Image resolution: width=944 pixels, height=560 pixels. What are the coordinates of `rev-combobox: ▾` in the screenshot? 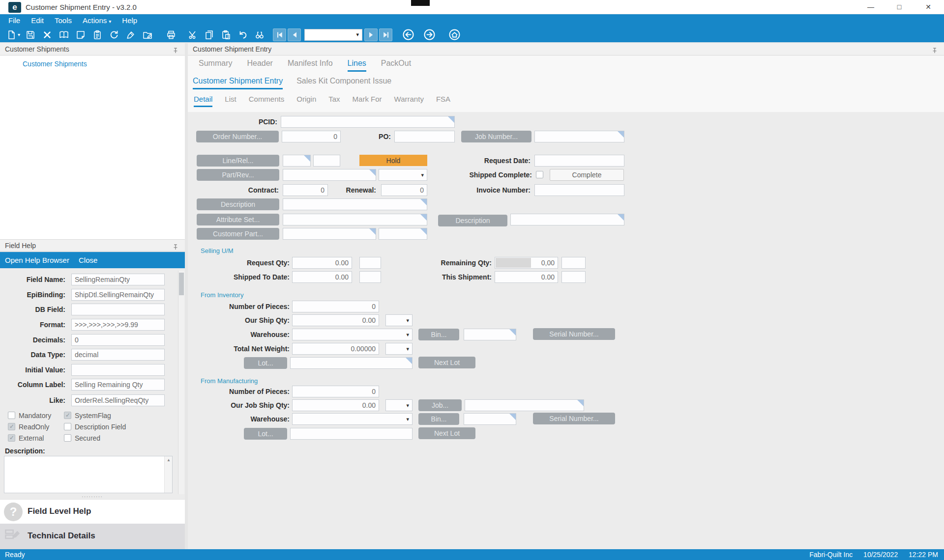 It's located at (403, 175).